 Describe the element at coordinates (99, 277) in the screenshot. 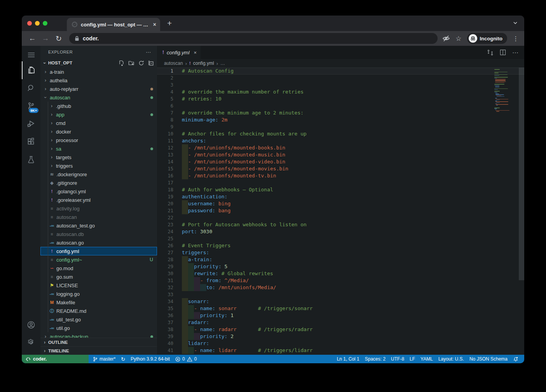

I see `tree-item-go.sum: ≡go.sum` at that location.